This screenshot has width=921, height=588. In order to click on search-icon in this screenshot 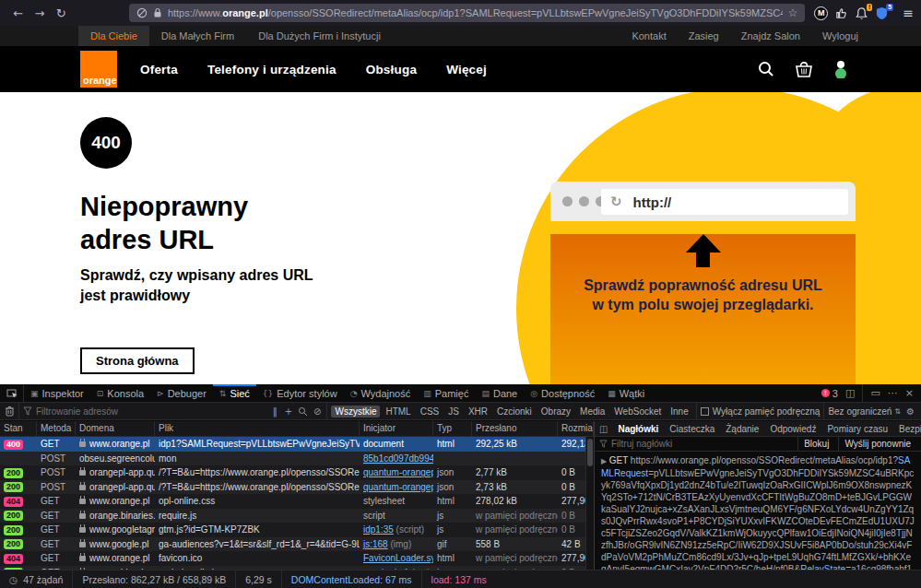, I will do `click(766, 69)`.